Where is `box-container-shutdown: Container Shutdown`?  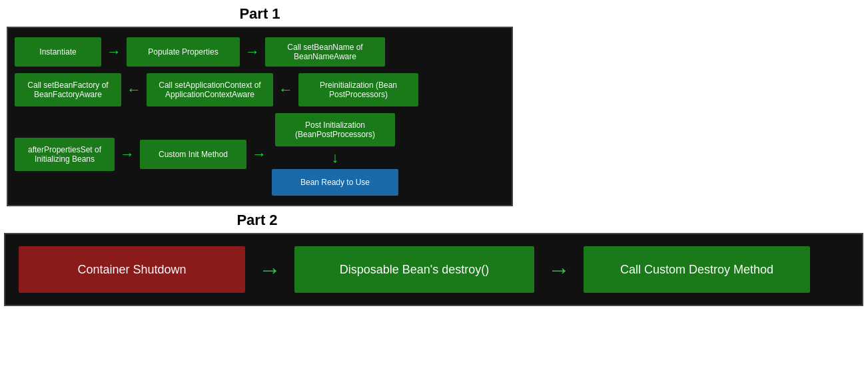 box-container-shutdown: Container Shutdown is located at coordinates (132, 270).